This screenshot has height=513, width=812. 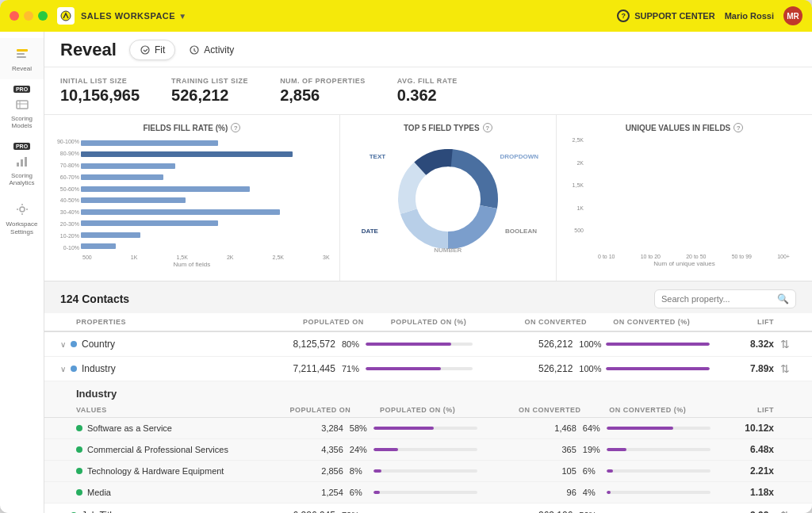 I want to click on tab-activity: Activity, so click(x=211, y=50).